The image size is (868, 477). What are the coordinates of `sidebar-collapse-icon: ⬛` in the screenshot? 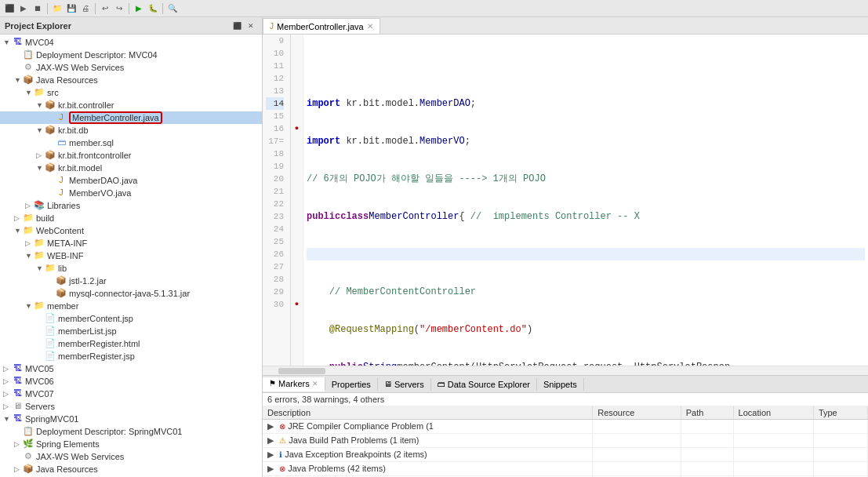 It's located at (237, 26).